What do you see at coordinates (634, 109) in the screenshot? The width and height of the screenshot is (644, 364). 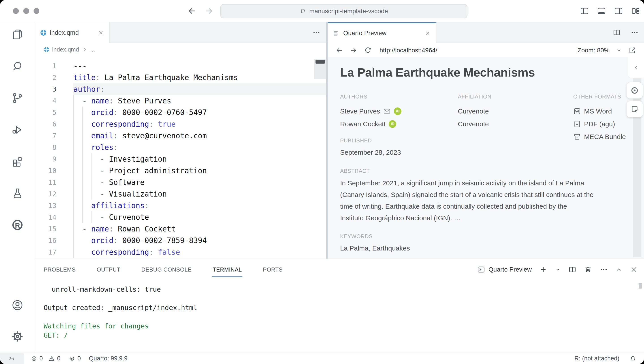 I see `annotation-button` at bounding box center [634, 109].